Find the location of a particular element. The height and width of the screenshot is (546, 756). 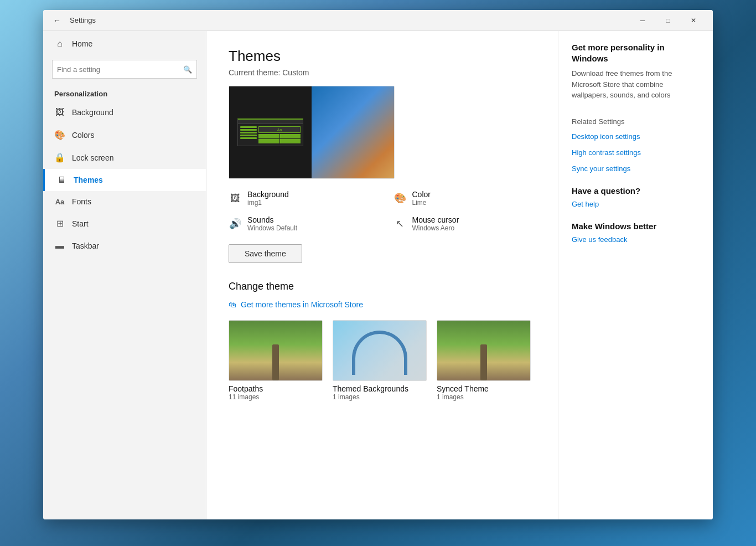

theme-card-synced-name: Synced Theme is located at coordinates (484, 389).